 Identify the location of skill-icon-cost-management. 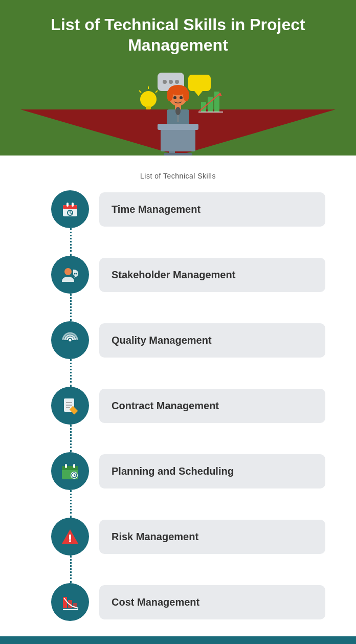
(70, 602).